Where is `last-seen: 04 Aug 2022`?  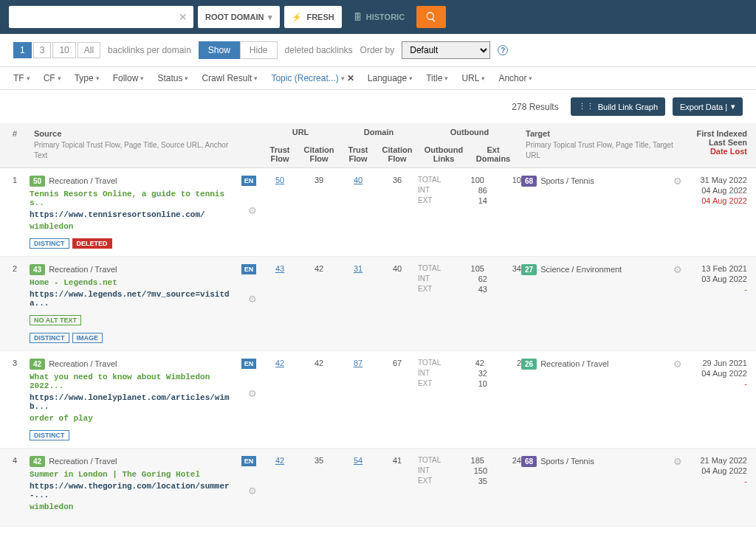 last-seen: 04 Aug 2022 is located at coordinates (715, 373).